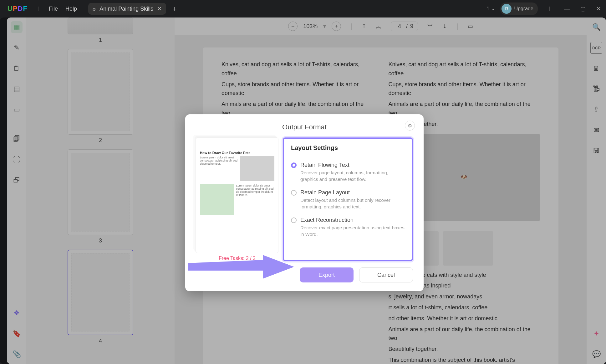 The height and width of the screenshot is (364, 606). I want to click on annotation-arrow-icon, so click(241, 267).